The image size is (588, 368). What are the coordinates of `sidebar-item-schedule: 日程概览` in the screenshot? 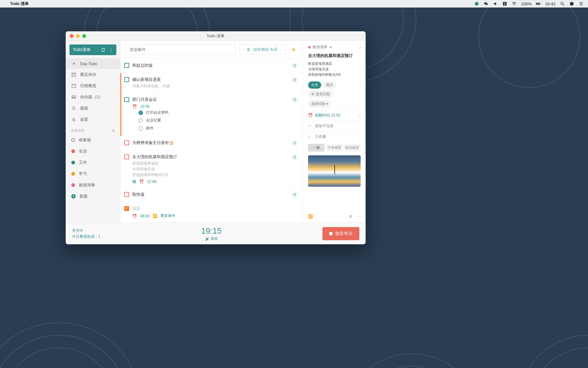 It's located at (93, 86).